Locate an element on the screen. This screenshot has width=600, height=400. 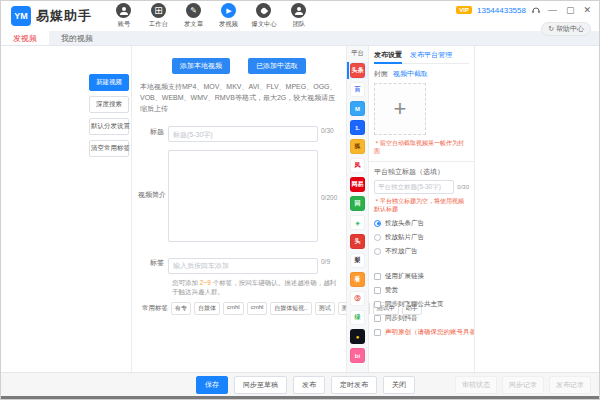
team-icon is located at coordinates (298, 10).